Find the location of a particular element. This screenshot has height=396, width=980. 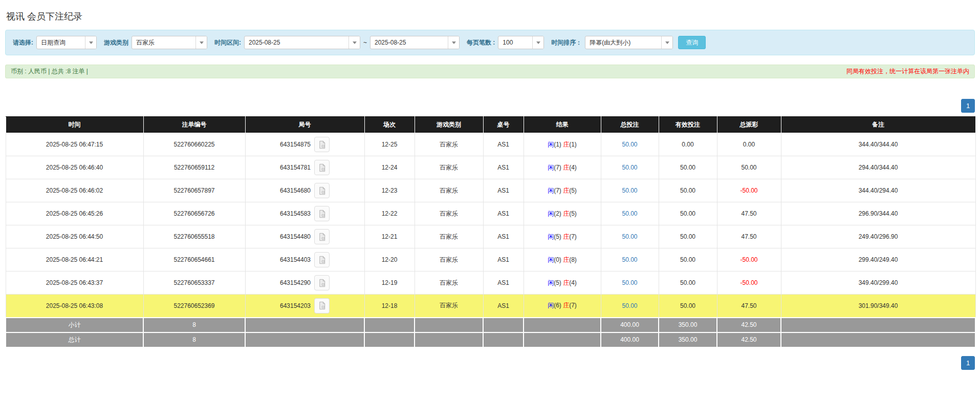

round-number: 643154290 is located at coordinates (295, 283).